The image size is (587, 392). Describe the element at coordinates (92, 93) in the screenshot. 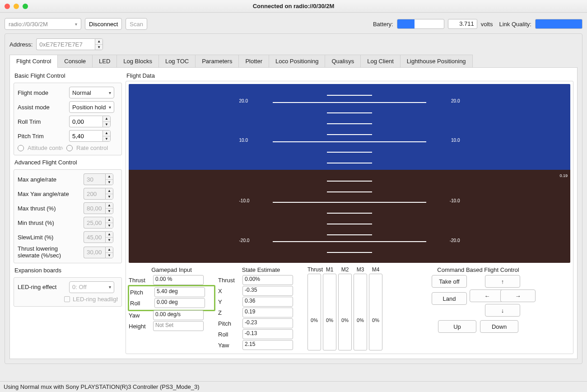

I see `flight-mode-select: Normal▾` at that location.